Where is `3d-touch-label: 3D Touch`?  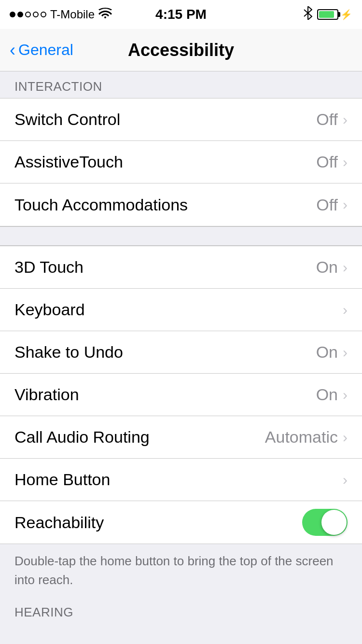 3d-touch-label: 3D Touch is located at coordinates (49, 267).